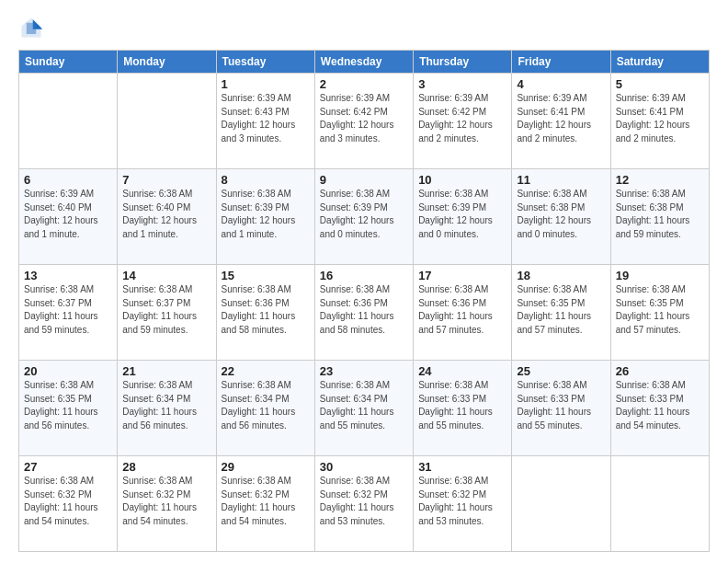  Describe the element at coordinates (660, 63) in the screenshot. I see `weekday-header-saturday: Saturday` at that location.